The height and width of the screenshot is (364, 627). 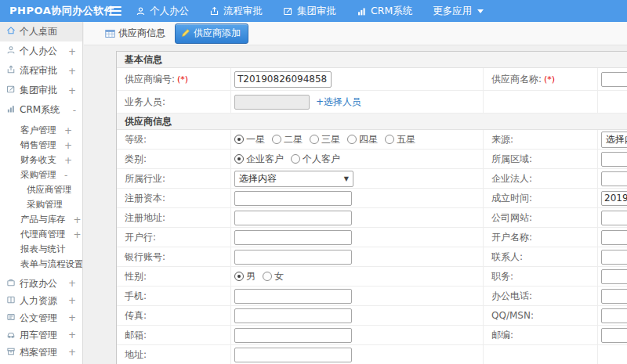 I want to click on account-name-input, so click(x=614, y=238).